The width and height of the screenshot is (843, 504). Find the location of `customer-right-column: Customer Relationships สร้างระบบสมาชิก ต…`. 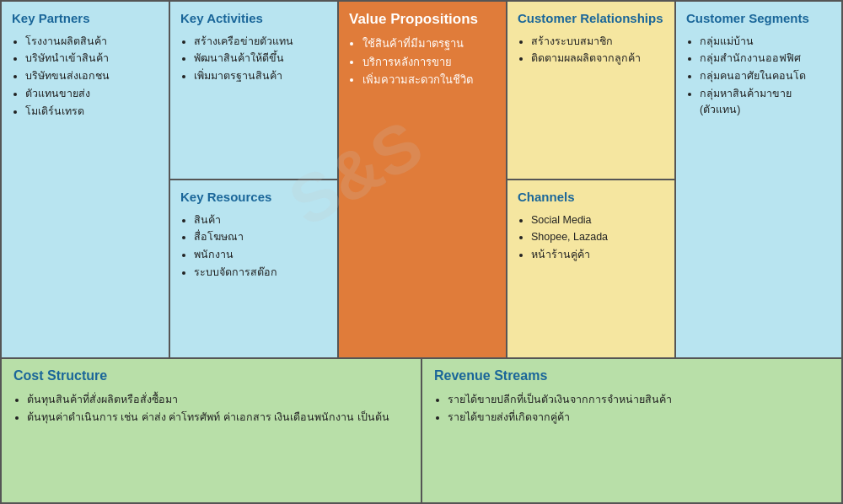

customer-right-column: Customer Relationships สร้างระบบสมาชิก ต… is located at coordinates (592, 180).